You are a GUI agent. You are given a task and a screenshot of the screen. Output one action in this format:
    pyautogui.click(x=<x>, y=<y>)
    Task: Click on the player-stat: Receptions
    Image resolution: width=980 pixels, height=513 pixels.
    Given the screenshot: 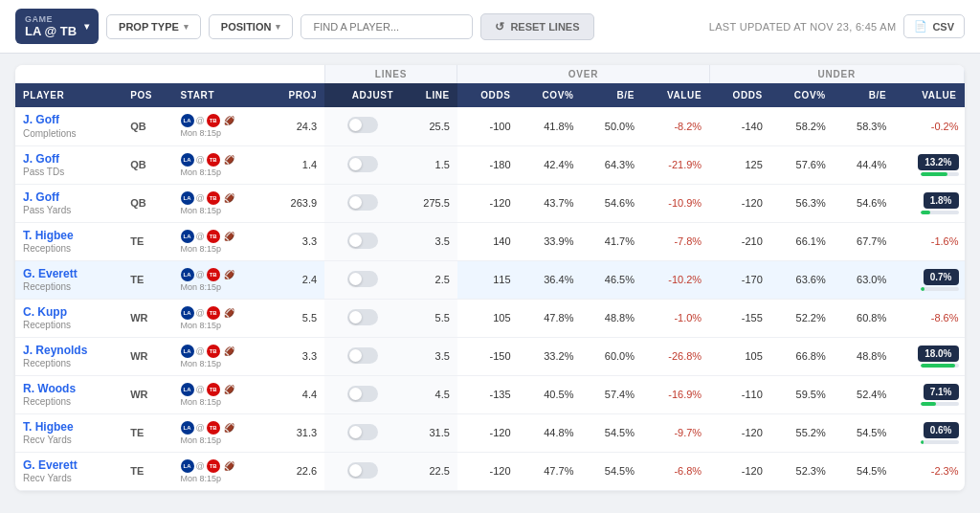 What is the action you would take?
    pyautogui.click(x=69, y=249)
    